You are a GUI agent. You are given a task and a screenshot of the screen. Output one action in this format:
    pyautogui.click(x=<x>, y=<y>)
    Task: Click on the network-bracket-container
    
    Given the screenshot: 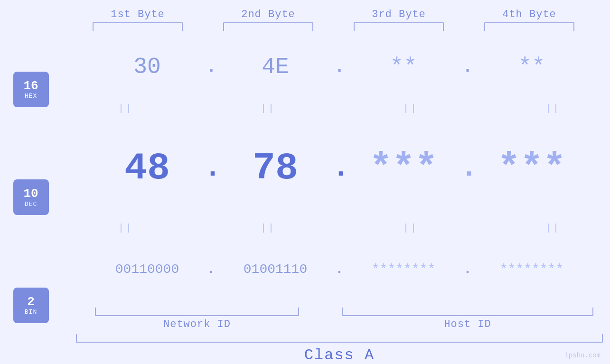 What is the action you would take?
    pyautogui.click(x=197, y=312)
    